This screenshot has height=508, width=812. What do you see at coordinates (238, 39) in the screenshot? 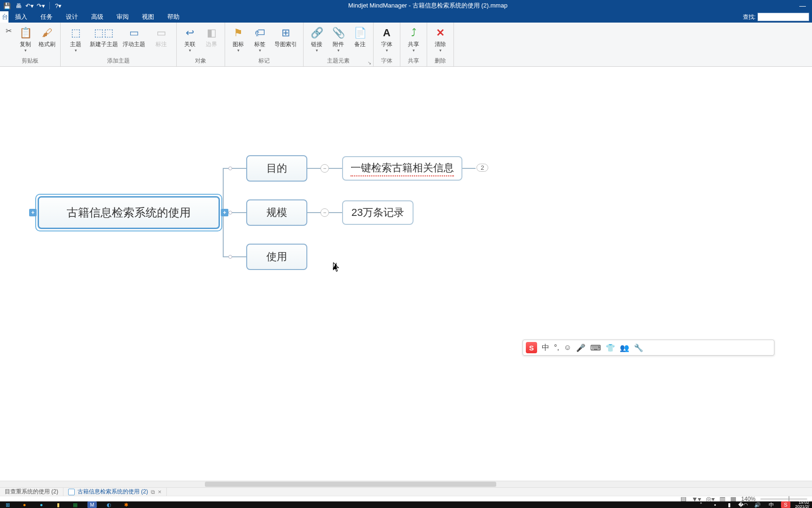
I see `icon-marker-button: ⚑图标▾` at bounding box center [238, 39].